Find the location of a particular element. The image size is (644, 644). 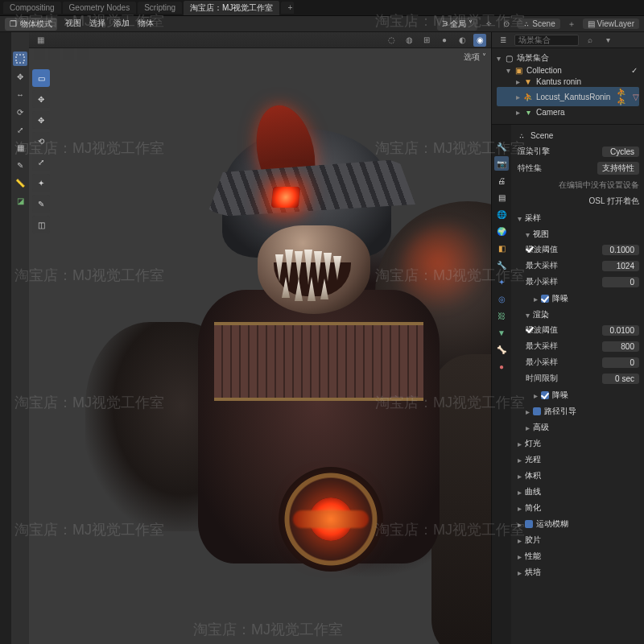

tool-transform: ▦ is located at coordinates (20, 147).